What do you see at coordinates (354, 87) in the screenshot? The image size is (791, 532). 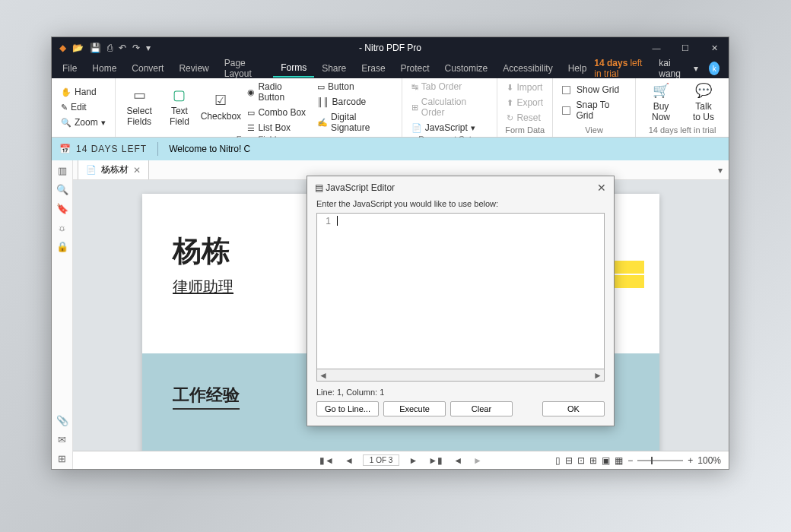 I see `button-button: ▭ Button` at bounding box center [354, 87].